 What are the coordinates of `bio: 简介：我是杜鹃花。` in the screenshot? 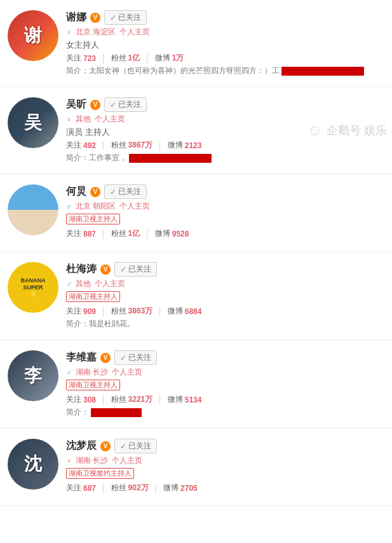 It's located at (225, 324).